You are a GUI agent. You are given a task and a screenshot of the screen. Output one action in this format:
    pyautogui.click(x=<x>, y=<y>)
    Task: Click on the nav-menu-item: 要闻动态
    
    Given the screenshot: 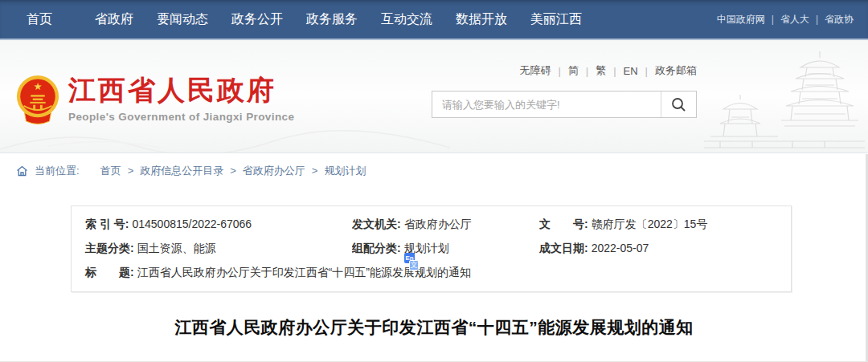 What is the action you would take?
    pyautogui.click(x=182, y=19)
    